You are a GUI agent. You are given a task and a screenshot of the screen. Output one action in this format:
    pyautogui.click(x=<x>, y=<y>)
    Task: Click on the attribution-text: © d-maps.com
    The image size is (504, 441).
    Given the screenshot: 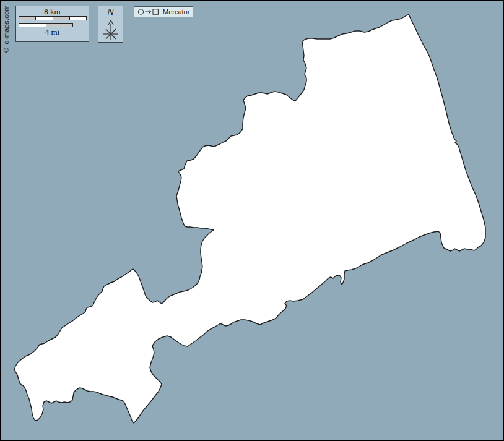 What is the action you would take?
    pyautogui.click(x=6, y=30)
    